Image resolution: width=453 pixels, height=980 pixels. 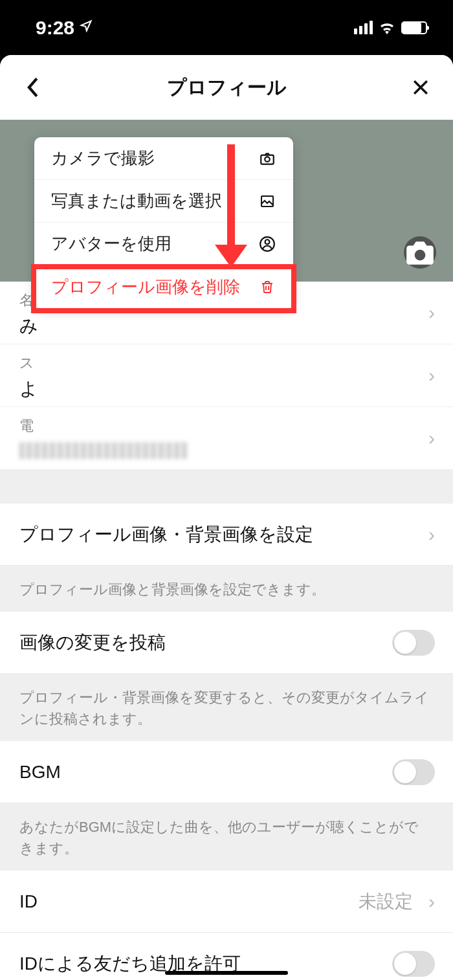 I want to click on popup-delete: プロフィール画像を削除, so click(x=164, y=287).